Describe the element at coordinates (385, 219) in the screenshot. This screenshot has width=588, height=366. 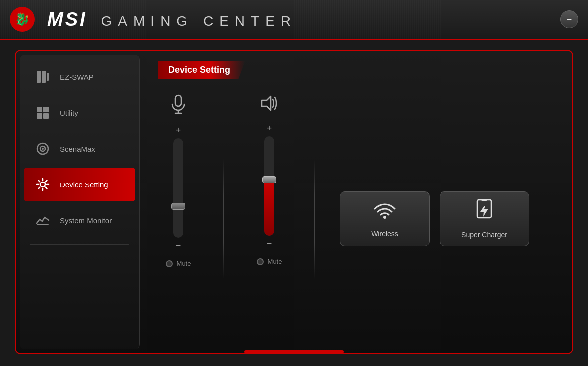
I see `wireless-button: Wireless` at that location.